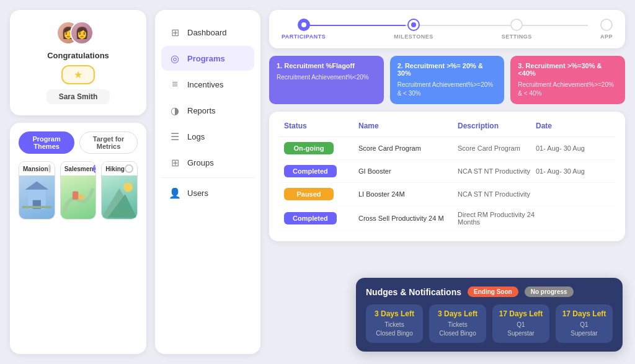 This screenshot has width=635, height=364. Describe the element at coordinates (497, 194) in the screenshot. I see `row3-desc: NCA ST NT Productivity` at that location.